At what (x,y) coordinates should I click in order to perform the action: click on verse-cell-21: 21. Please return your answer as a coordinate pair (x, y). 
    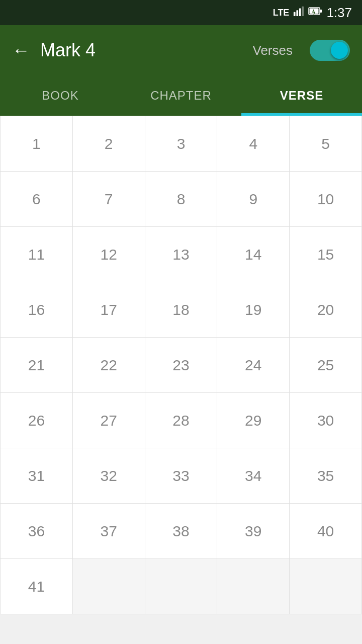
    Looking at the image, I should click on (37, 365).